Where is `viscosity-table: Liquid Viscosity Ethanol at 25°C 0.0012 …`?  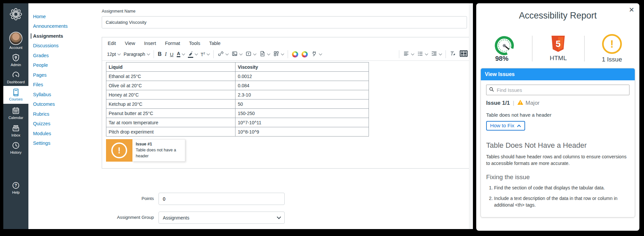
viscosity-table: Liquid Viscosity Ethanol at 25°C 0.0012 … is located at coordinates (237, 99).